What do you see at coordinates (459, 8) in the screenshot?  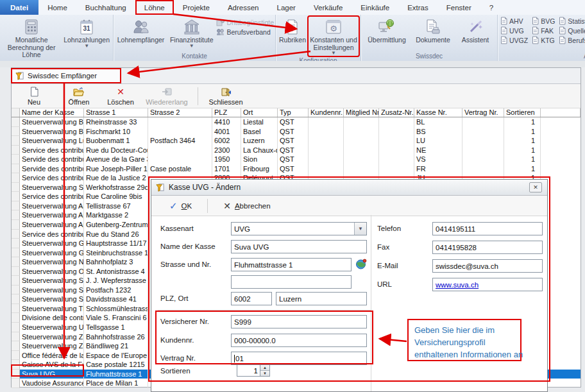 I see `ribbon-tab: Fenster` at bounding box center [459, 8].